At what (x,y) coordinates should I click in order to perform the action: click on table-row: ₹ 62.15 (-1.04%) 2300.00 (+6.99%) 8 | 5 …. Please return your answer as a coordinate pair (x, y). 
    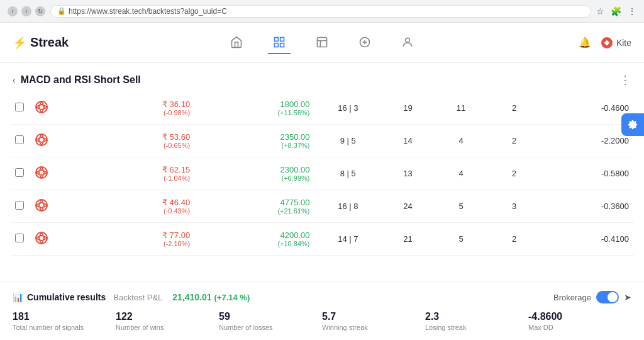
    Looking at the image, I should click on (322, 174).